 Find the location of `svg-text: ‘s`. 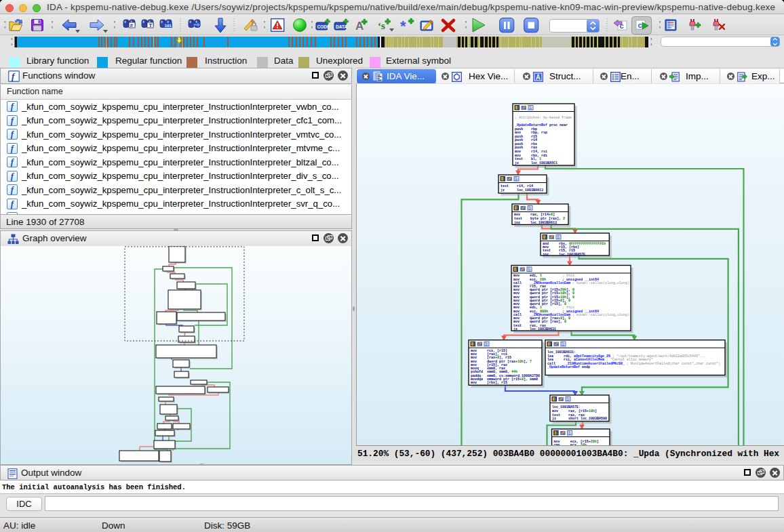

svg-text: ‘s is located at coordinates (381, 26).